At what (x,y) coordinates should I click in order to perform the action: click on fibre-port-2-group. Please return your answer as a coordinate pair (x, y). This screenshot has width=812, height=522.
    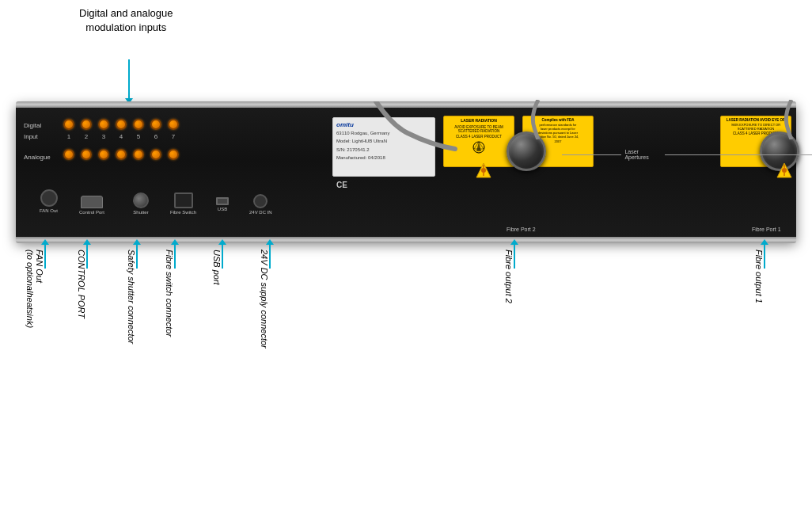
    Looking at the image, I should click on (526, 151).